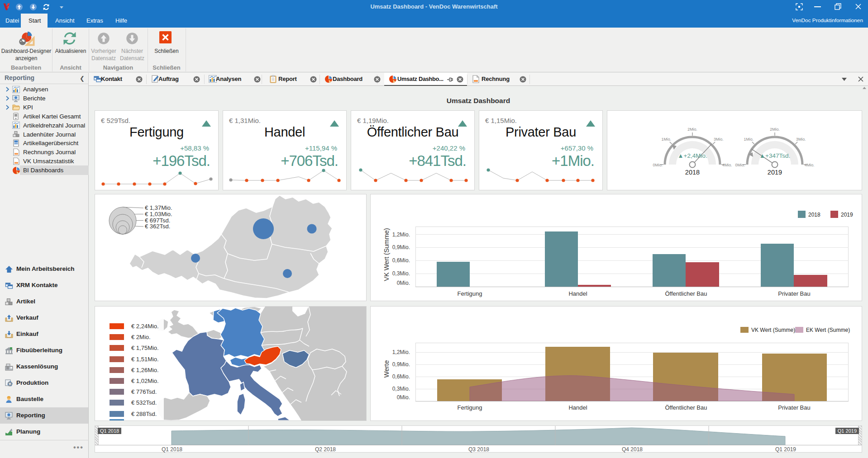 This screenshot has width=868, height=458. Describe the element at coordinates (157, 226) in the screenshot. I see `svg-text: € 362Tsd.` at that location.